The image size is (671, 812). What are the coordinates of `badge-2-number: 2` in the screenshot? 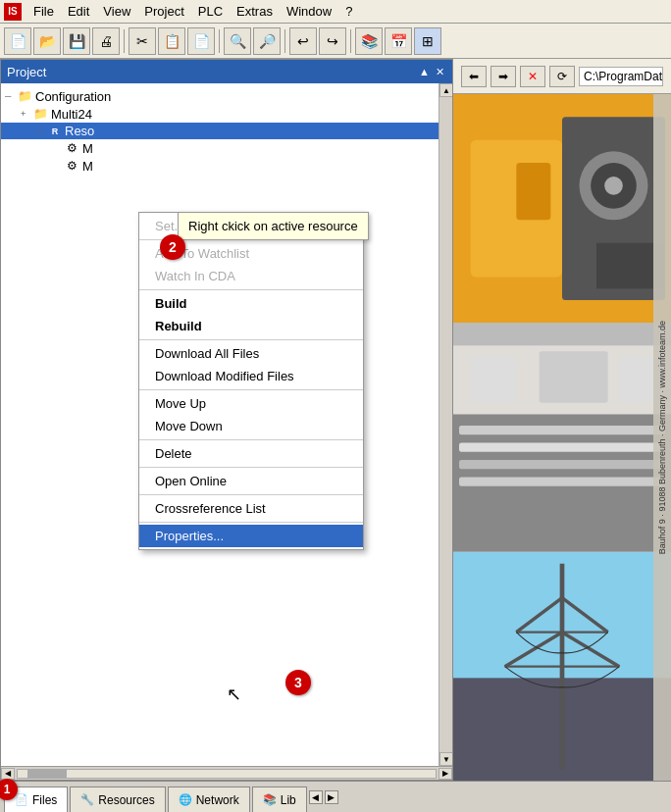 It's located at (173, 247).